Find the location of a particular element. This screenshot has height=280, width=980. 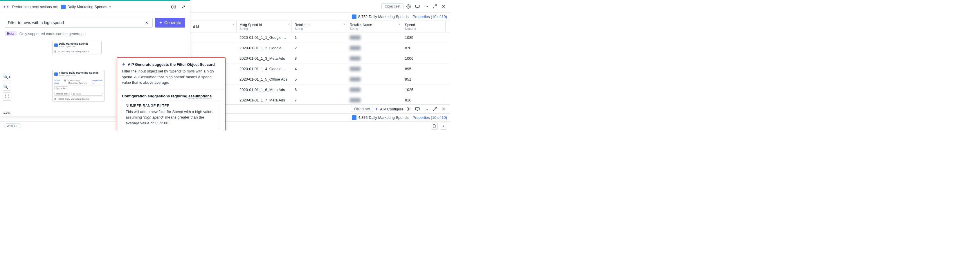

plus-icon: + is located at coordinates (444, 126).